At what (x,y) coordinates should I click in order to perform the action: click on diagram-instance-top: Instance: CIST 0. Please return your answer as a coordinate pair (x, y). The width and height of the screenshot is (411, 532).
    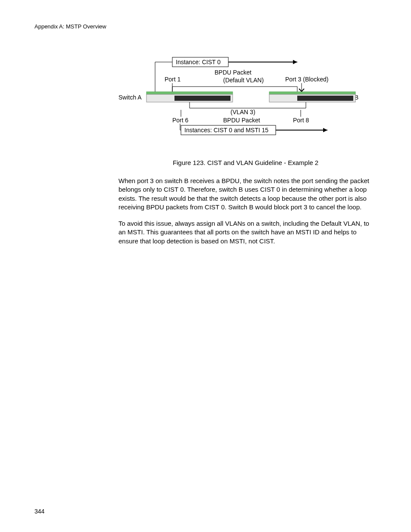
    Looking at the image, I should click on (198, 62).